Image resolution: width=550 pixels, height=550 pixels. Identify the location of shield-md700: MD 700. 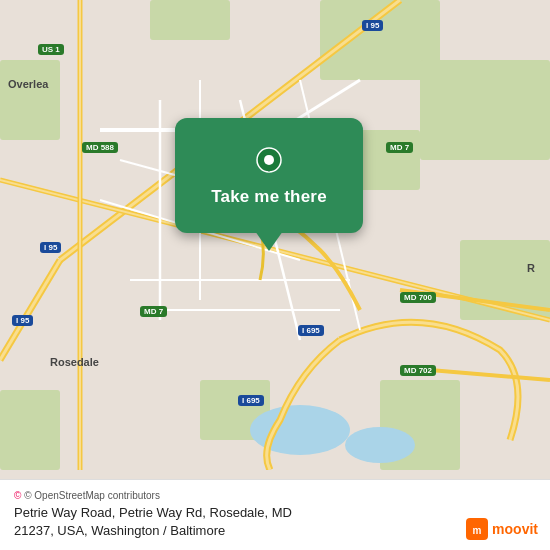
(418, 297).